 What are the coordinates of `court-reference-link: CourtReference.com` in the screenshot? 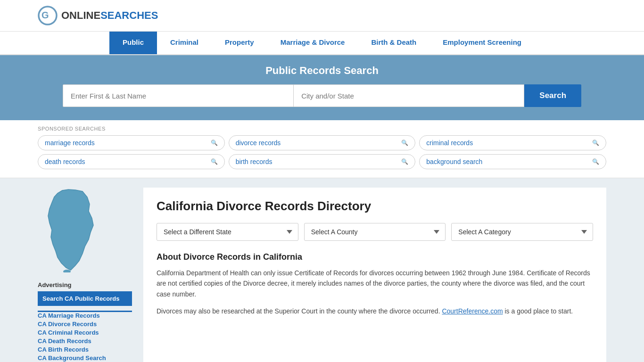 It's located at (472, 311).